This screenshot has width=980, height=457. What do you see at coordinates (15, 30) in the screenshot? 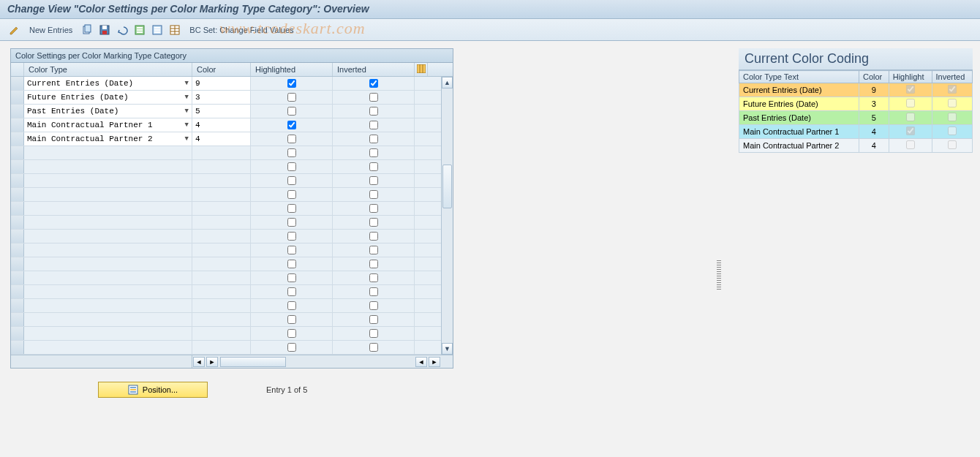
I see `toggle-edit-icon` at bounding box center [15, 30].